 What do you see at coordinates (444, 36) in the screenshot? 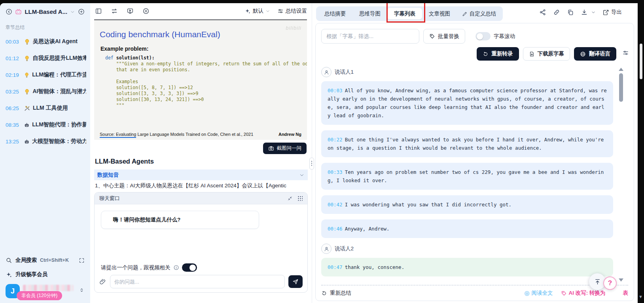
I see `batch-replace-button: 批量替换` at bounding box center [444, 36].